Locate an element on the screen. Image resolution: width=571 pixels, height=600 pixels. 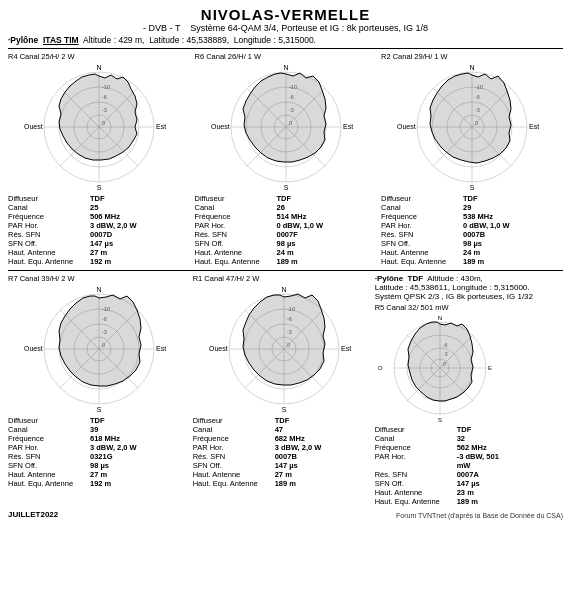
channel-label-r4: R4 Canal 25/H/ 2 W is located at coordinates (42, 56).